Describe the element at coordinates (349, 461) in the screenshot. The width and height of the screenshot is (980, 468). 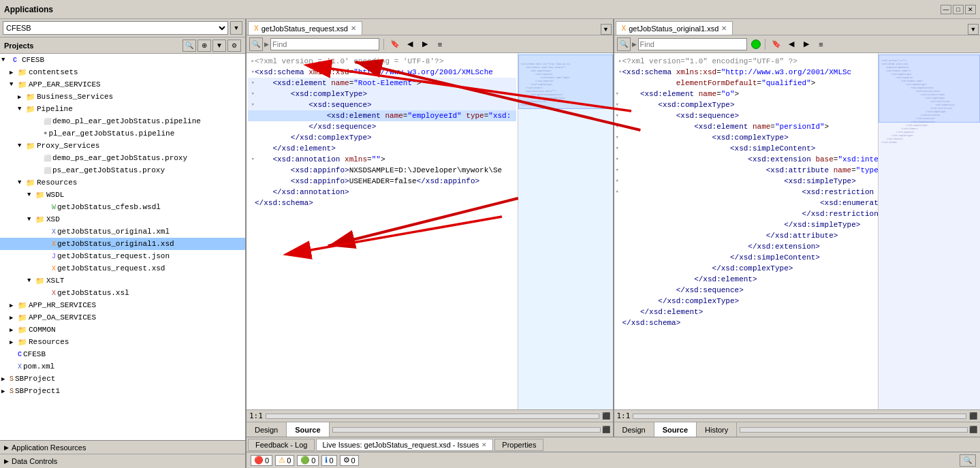
I see `custom-status: ⚙ 0` at that location.